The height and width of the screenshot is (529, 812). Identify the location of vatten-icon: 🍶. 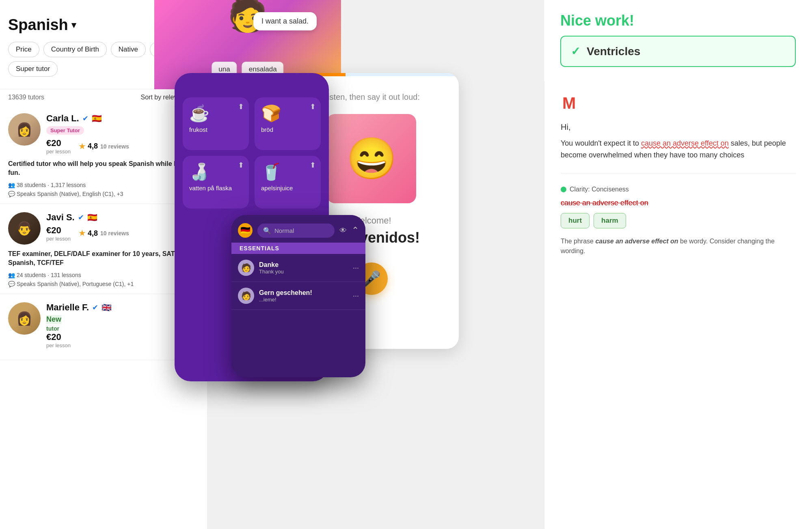
(199, 172).